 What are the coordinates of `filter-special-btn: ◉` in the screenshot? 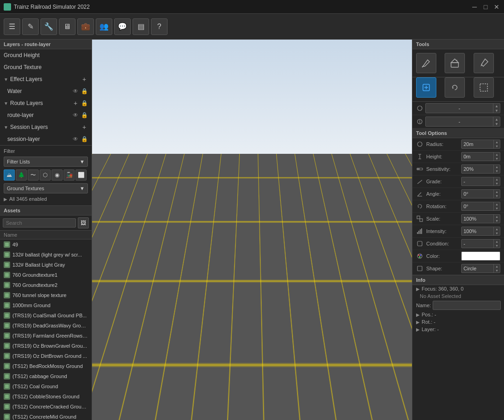 It's located at (57, 175).